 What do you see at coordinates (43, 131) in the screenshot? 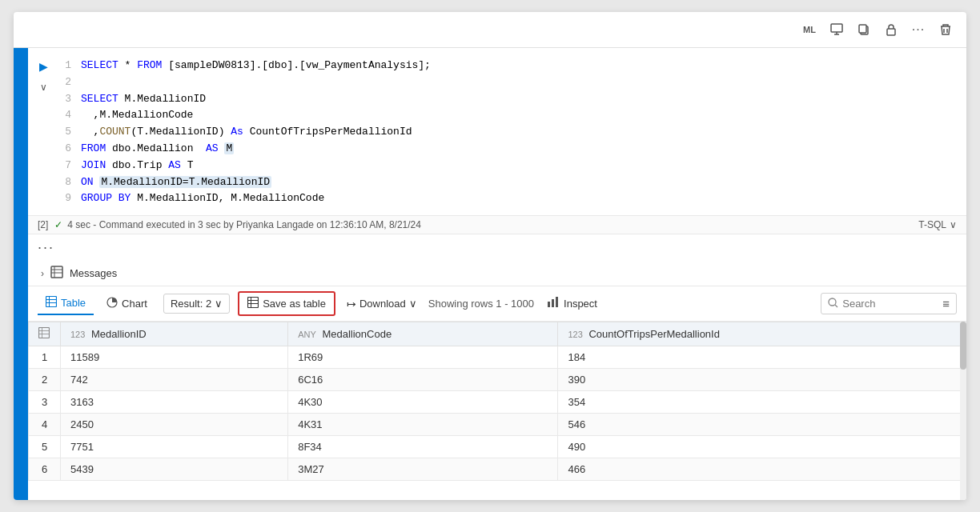
I see `run-controls: ▶ ∨` at bounding box center [43, 131].